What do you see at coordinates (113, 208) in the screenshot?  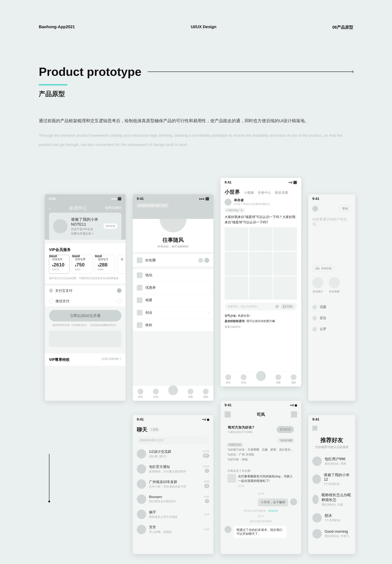 I see `nav-redeem: 使用兑换码` at bounding box center [113, 208].